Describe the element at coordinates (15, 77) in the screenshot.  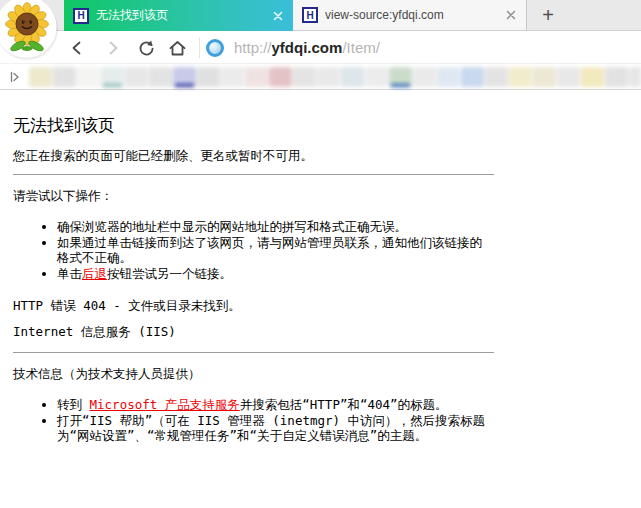
I see `expand-sidebar-icon` at that location.